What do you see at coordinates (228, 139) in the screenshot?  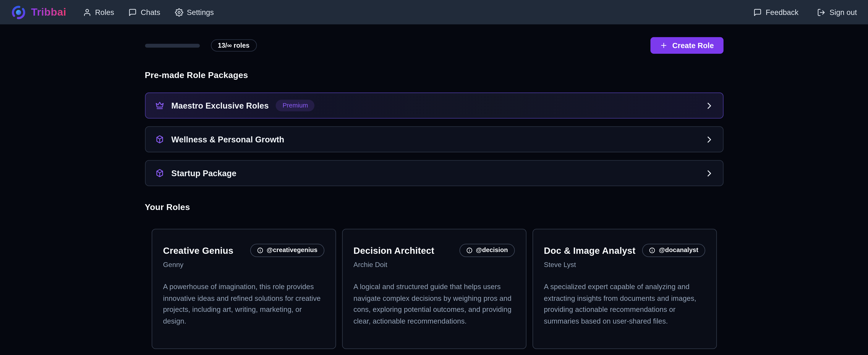 I see `package-title: Wellness & Personal Growth` at bounding box center [228, 139].